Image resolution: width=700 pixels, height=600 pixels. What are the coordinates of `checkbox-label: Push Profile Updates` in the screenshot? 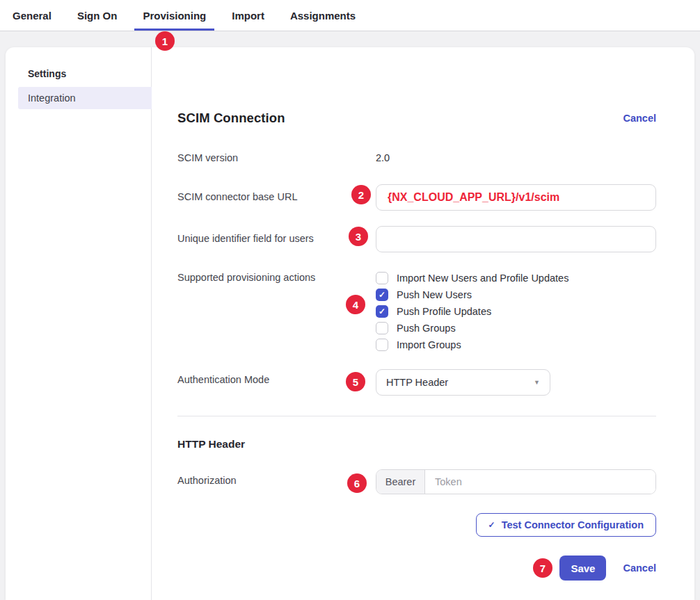 It's located at (444, 311).